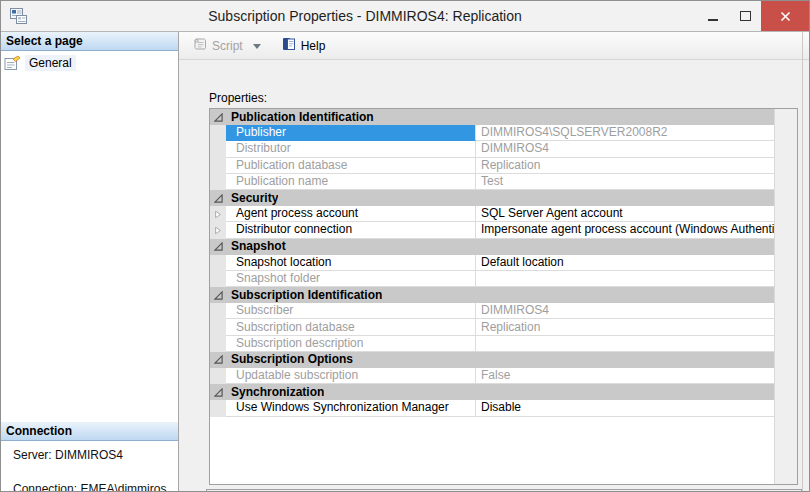  What do you see at coordinates (405, 16) in the screenshot?
I see `titlebar: Subscription Properties - DIMMIROS4: Rep…` at bounding box center [405, 16].